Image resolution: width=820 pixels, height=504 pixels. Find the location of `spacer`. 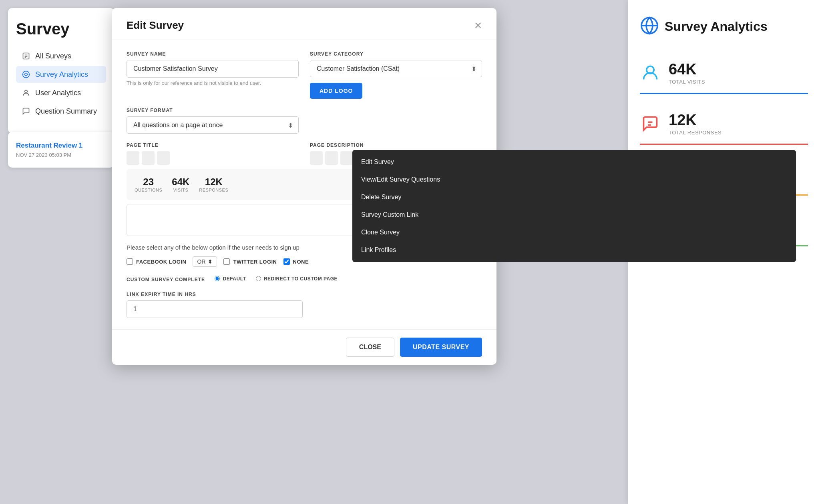

spacer is located at coordinates (396, 121).